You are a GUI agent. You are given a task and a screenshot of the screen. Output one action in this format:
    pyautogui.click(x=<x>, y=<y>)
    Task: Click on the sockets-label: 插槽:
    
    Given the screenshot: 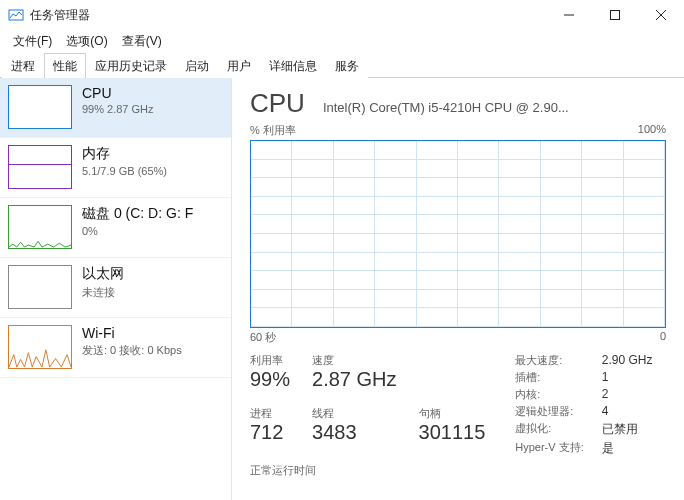 What is the action you would take?
    pyautogui.click(x=549, y=378)
    